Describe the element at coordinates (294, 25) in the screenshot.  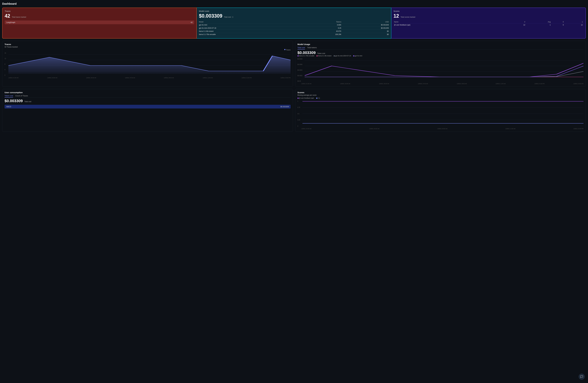
I see `table-row: gpt-4o-mini8.86K$0.001649` at that location.